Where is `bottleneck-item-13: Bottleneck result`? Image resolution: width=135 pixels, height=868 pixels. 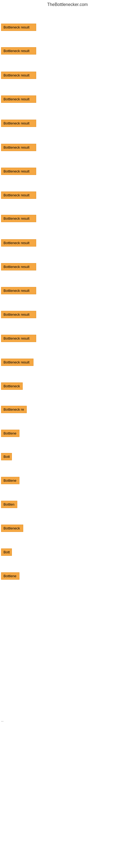
bottleneck-item-13: Bottleneck result is located at coordinates (19, 315).